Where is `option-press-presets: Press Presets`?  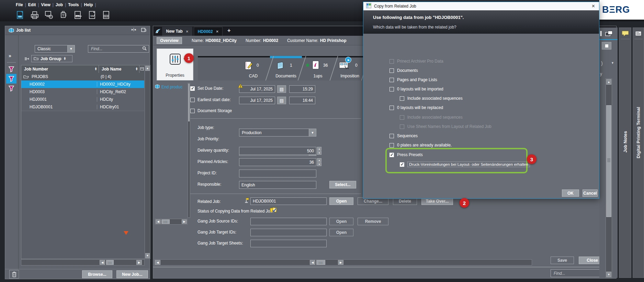
option-press-presets: Press Presets is located at coordinates (406, 155).